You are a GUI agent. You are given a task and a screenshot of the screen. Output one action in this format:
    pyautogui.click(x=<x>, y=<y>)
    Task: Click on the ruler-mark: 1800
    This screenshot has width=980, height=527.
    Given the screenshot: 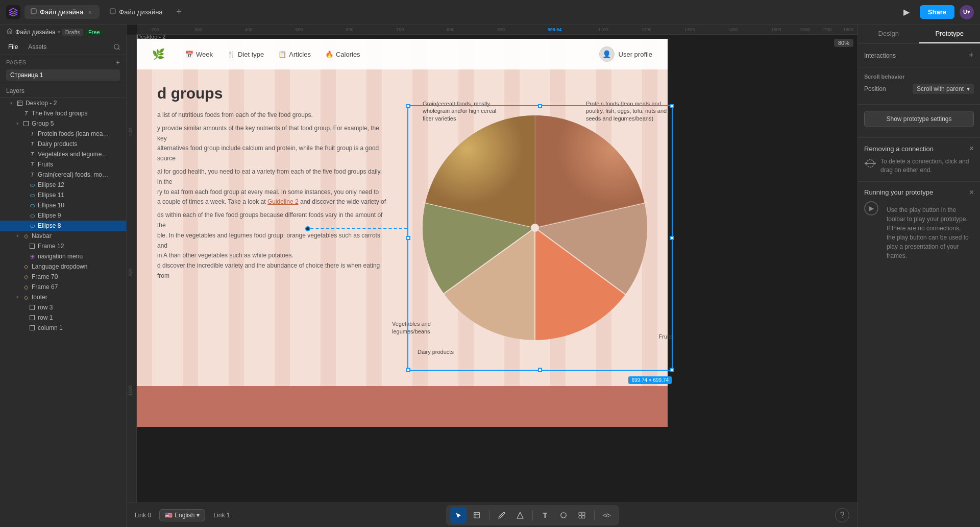 What is the action you would take?
    pyautogui.click(x=848, y=30)
    